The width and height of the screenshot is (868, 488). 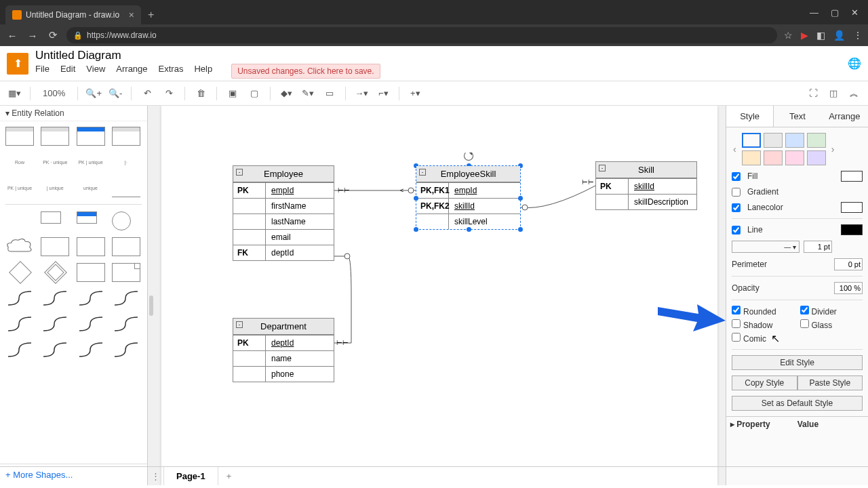 What do you see at coordinates (132, 71) in the screenshot?
I see `menu-arrange: Arrange` at bounding box center [132, 71].